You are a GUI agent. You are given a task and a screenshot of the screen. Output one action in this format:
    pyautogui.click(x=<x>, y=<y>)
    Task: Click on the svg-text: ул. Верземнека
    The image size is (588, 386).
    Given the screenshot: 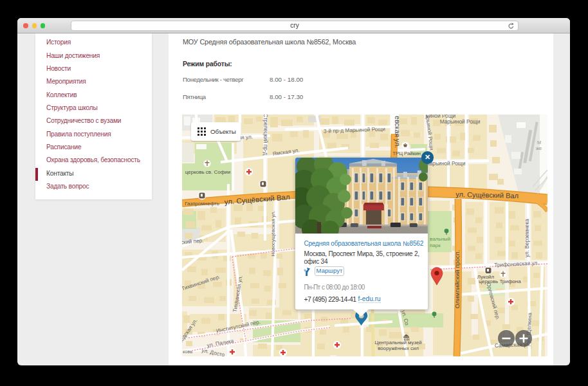 What is the action you would take?
    pyautogui.click(x=527, y=238)
    